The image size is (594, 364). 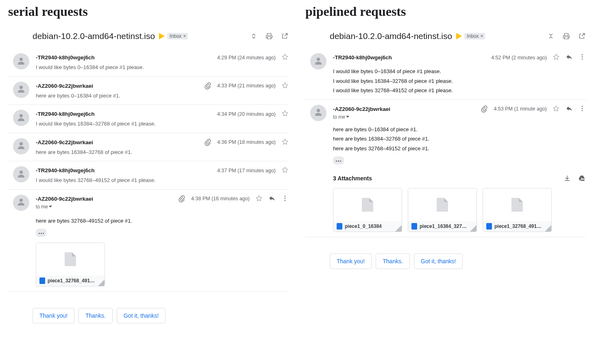 I want to click on message-collapsed: -AZ2060-9c22jbwrkaei 4:33 PM (21 minutes…, so click(x=148, y=91).